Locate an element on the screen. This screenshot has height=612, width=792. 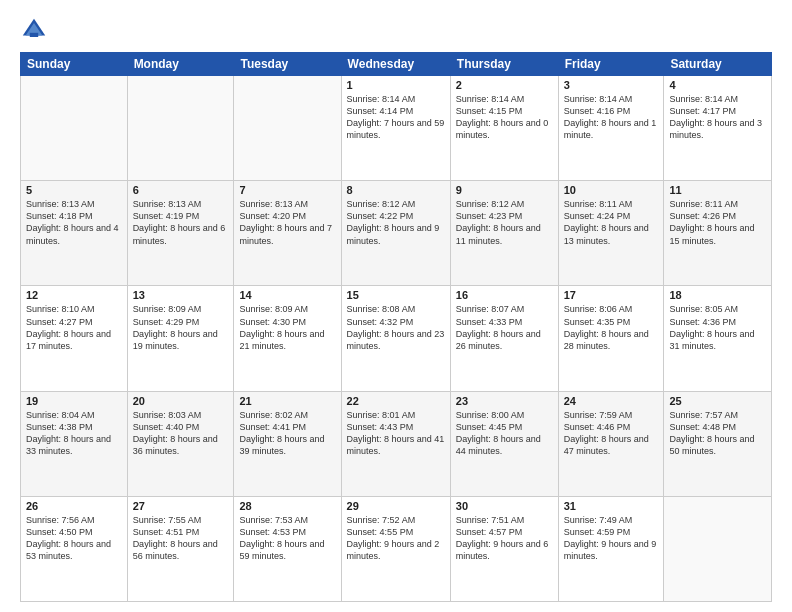
header-day-wednesday: Wednesday is located at coordinates (396, 64).